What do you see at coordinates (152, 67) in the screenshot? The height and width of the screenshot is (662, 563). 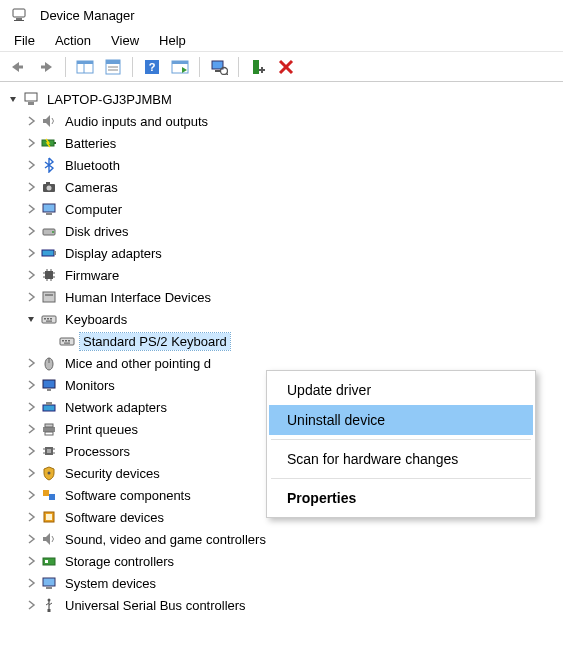 I see `help-button: ?` at bounding box center [152, 67].